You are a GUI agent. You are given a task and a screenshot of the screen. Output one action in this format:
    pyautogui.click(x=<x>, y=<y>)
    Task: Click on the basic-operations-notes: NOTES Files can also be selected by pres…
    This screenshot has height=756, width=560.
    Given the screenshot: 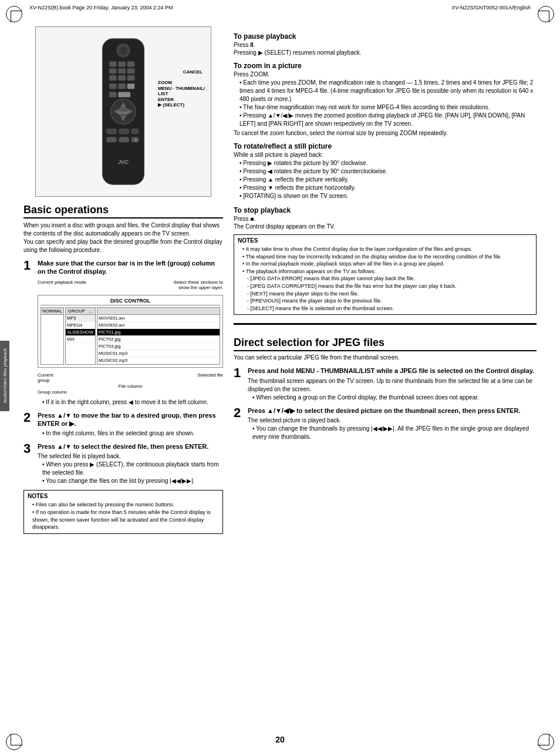 What is the action you would take?
    pyautogui.click(x=123, y=512)
    